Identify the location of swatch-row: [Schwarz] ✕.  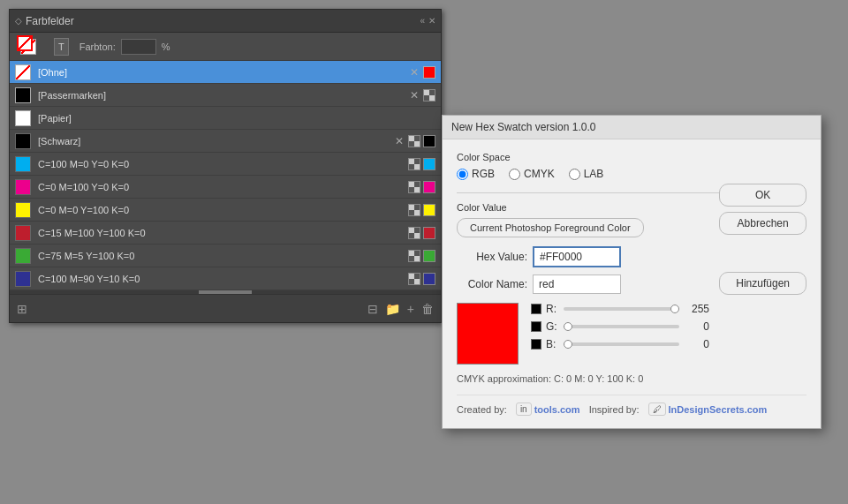
(225, 141).